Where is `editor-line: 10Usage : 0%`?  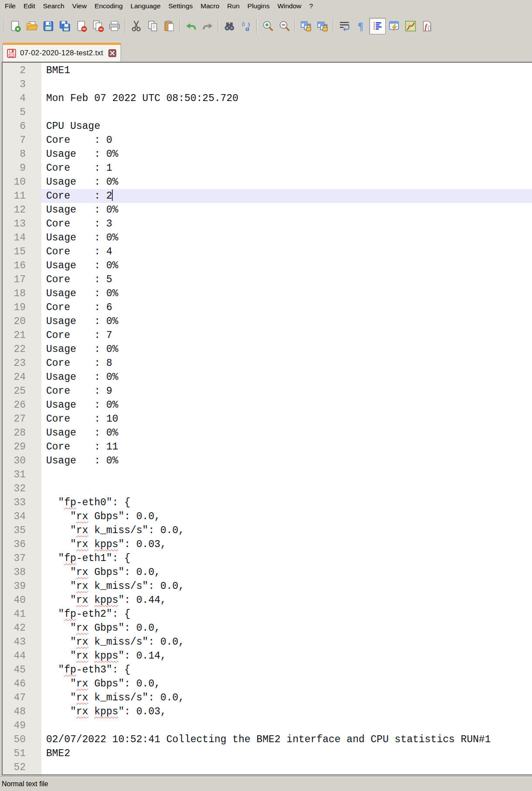
editor-line: 10Usage : 0% is located at coordinates (267, 182).